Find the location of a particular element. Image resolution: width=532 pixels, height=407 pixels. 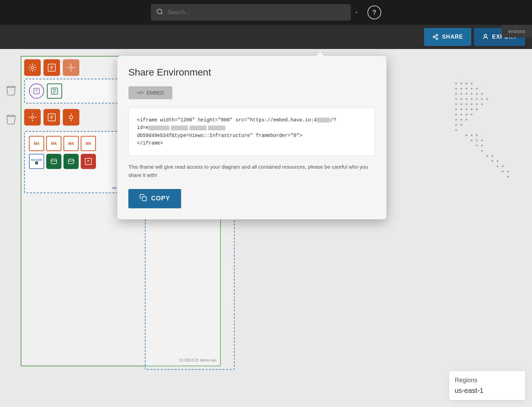

m4-instance-2: M4 is located at coordinates (54, 143).